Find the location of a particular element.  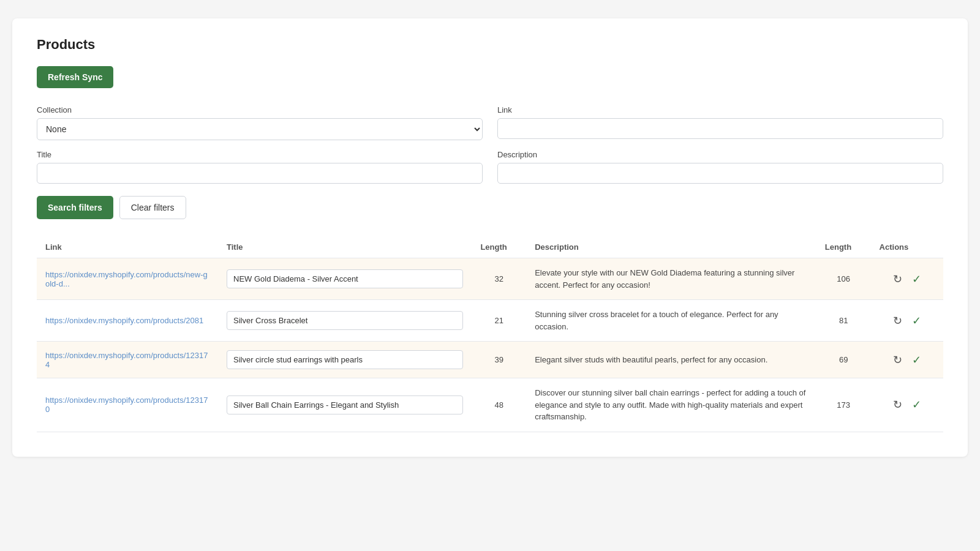

description-input is located at coordinates (720, 173).